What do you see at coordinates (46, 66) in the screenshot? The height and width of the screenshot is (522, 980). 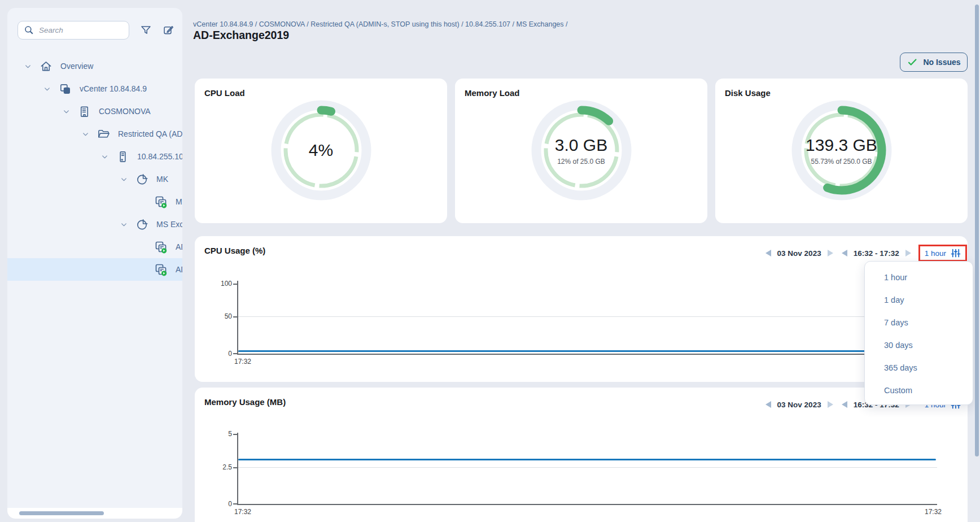 I see `home-icon` at bounding box center [46, 66].